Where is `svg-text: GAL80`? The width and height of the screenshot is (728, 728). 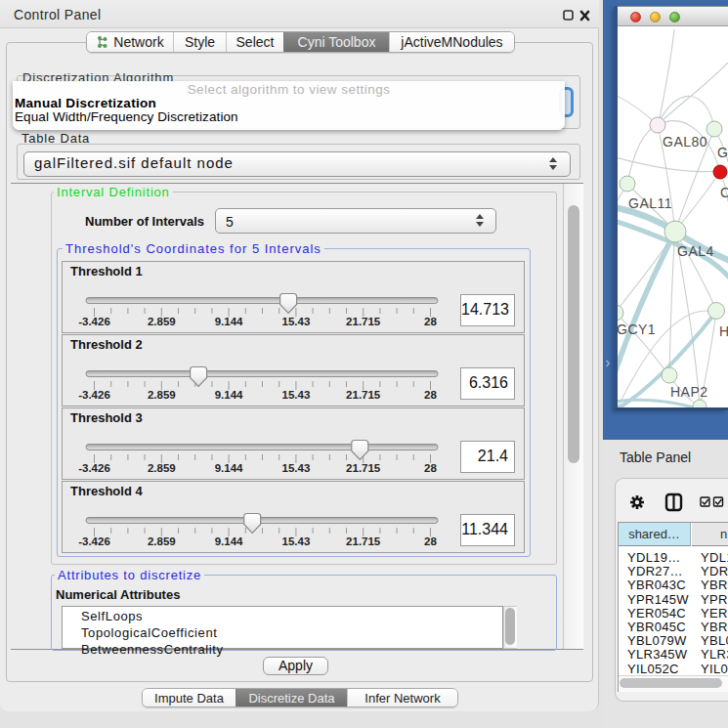
svg-text: GAL80 is located at coordinates (685, 142).